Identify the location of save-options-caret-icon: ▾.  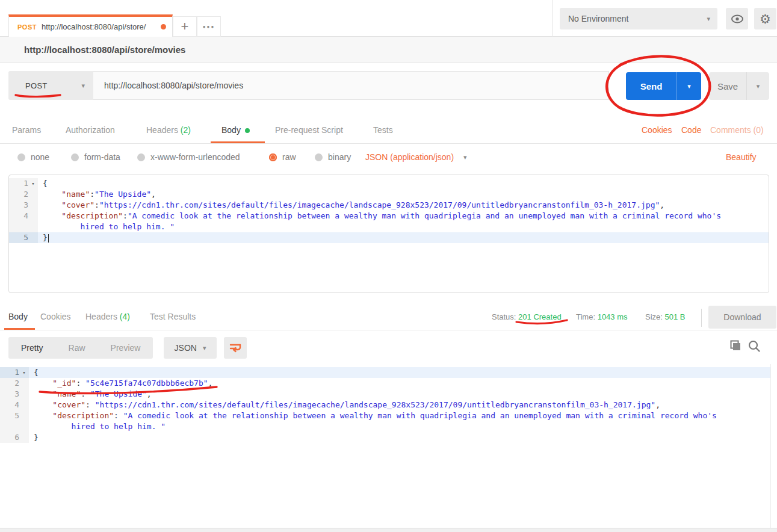
(758, 87).